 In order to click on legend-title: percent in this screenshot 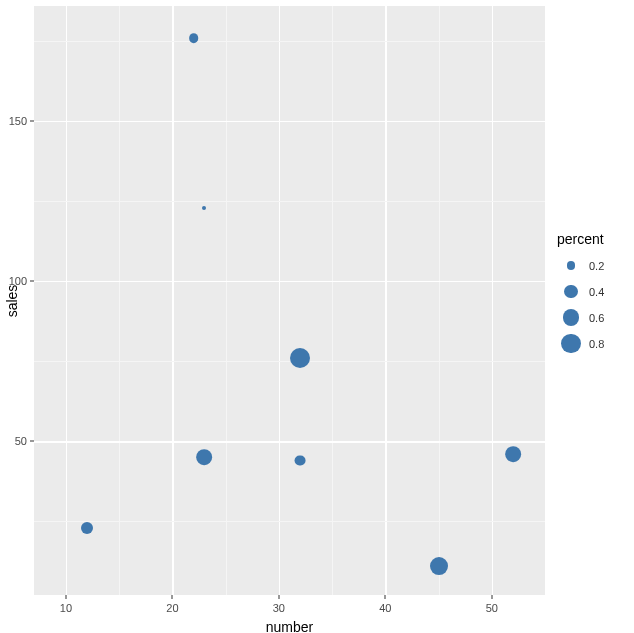, I will do `click(580, 239)`.